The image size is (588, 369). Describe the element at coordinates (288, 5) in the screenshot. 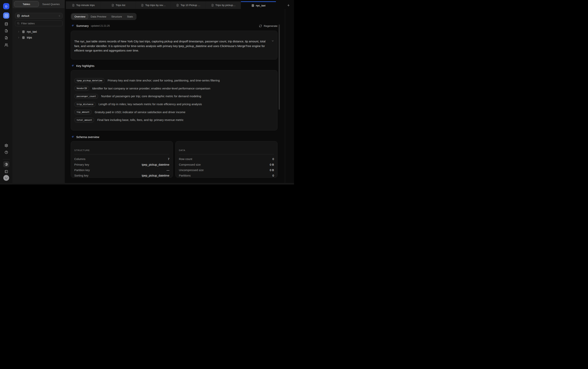

I see `new-tab-button` at that location.